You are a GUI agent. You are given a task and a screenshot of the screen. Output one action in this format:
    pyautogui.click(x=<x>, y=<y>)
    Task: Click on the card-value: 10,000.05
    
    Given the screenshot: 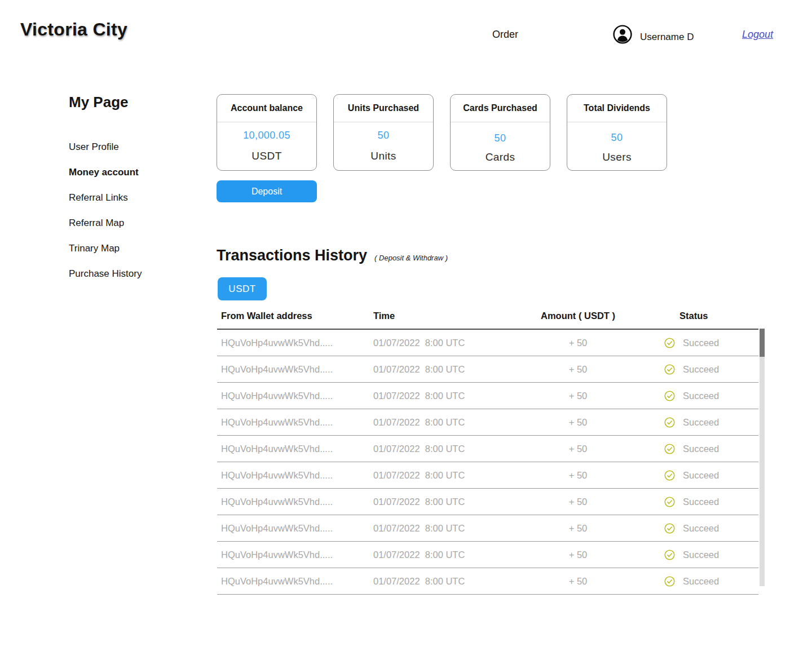 What is the action you would take?
    pyautogui.click(x=267, y=135)
    